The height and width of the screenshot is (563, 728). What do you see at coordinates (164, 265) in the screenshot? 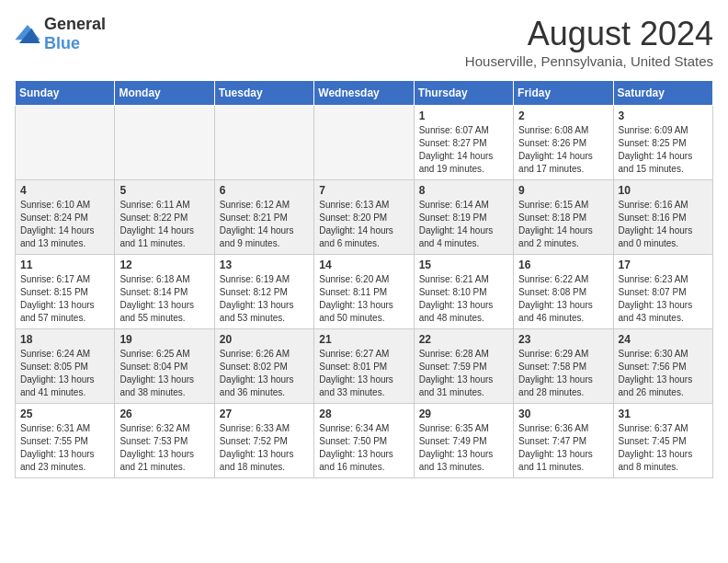
I see `day-number: 12` at bounding box center [164, 265].